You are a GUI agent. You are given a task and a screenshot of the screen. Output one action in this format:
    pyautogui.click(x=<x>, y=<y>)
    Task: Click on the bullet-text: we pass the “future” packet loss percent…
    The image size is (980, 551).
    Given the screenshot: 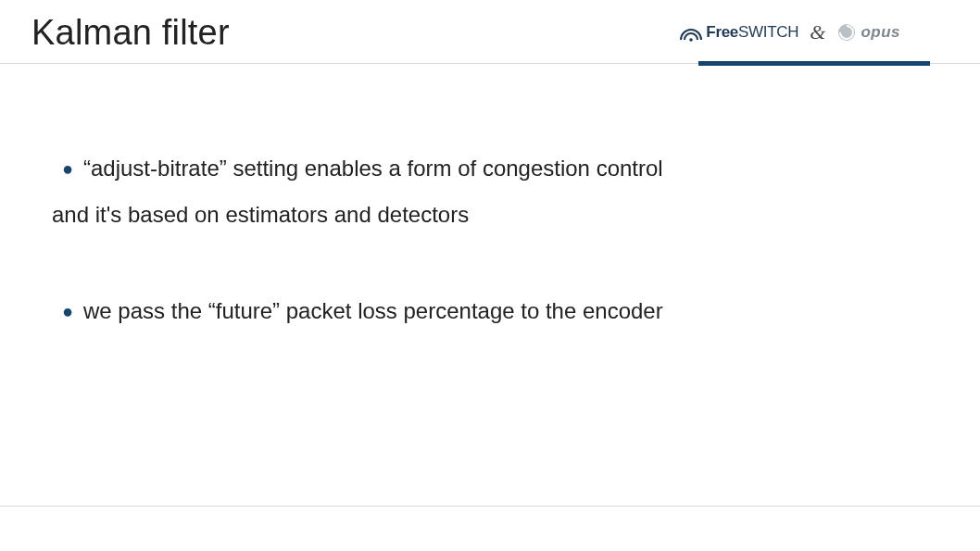 What is the action you would take?
    pyautogui.click(x=373, y=311)
    